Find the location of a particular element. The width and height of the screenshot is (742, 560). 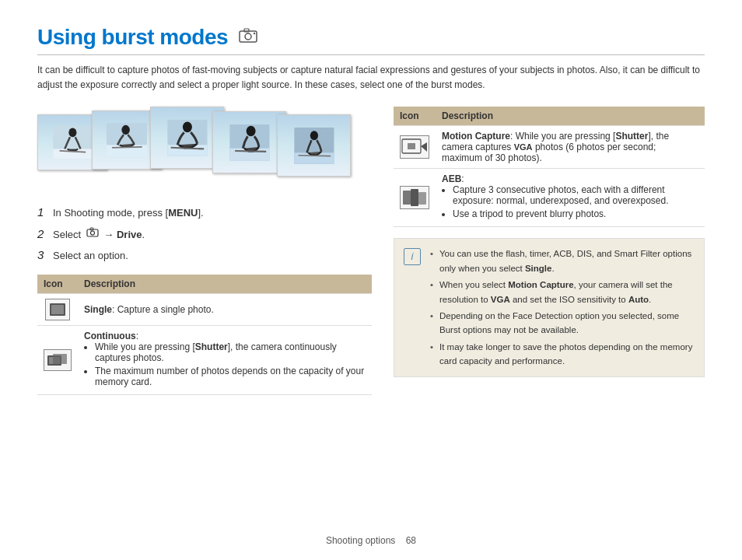

step-1: 1 In Shooting mode, press [MENU]. is located at coordinates (205, 213).